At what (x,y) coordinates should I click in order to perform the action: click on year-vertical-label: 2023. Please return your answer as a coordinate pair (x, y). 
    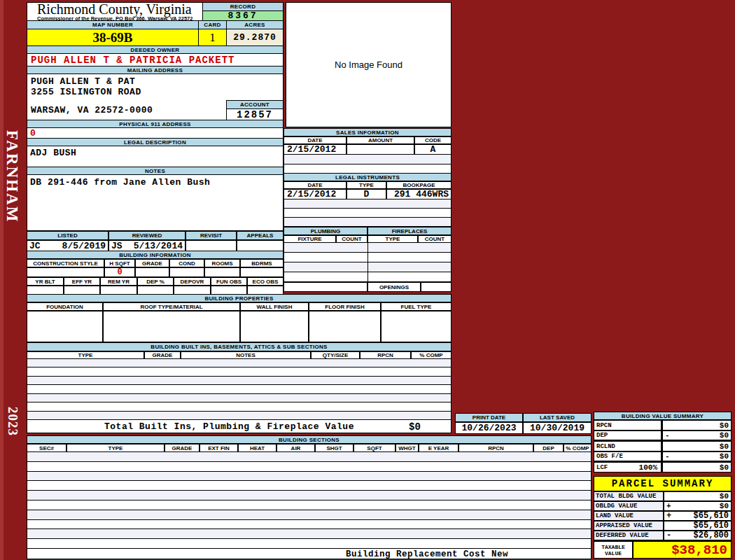
    Looking at the image, I should click on (13, 421).